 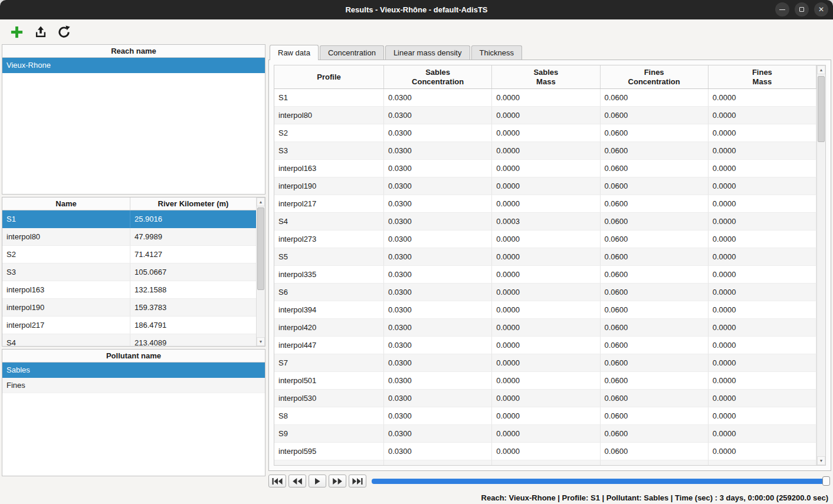 I want to click on table-row: interpol530 0.0300 0.0000 0.0600 0.0000, so click(x=545, y=398).